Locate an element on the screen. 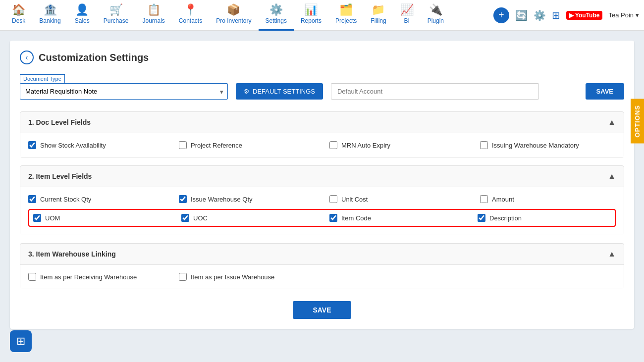  checkbox-uoc-label: UOC is located at coordinates (200, 218).